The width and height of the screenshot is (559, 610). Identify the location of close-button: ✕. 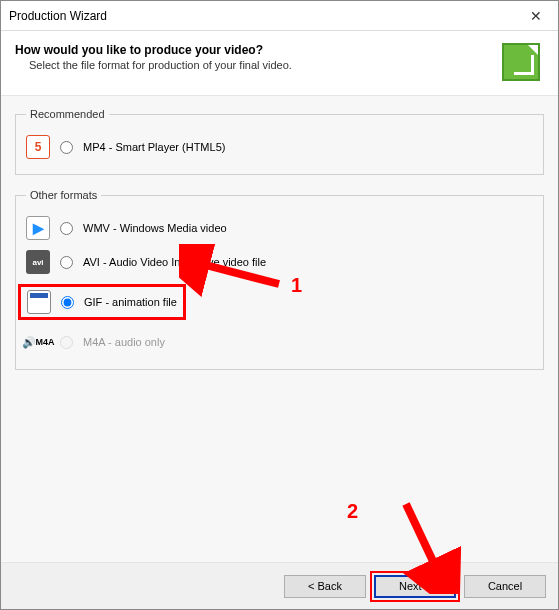
(536, 16).